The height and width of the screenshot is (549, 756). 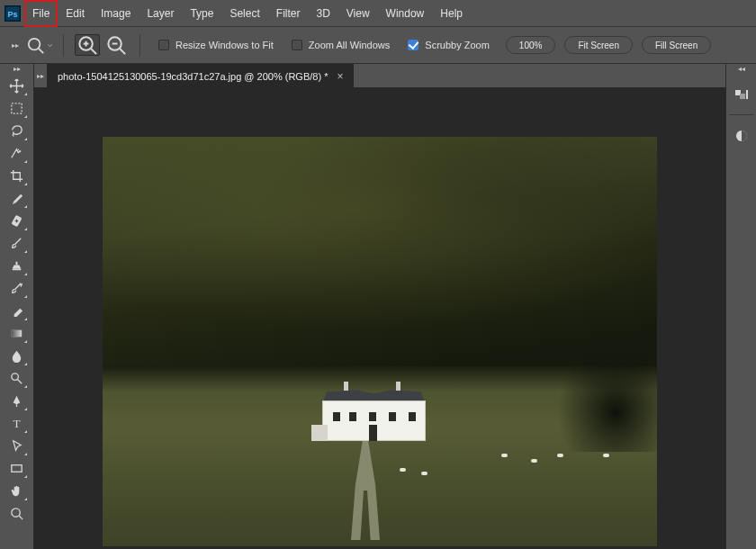 I want to click on zoom-all-checkbox: Zoom All Windows, so click(x=340, y=45).